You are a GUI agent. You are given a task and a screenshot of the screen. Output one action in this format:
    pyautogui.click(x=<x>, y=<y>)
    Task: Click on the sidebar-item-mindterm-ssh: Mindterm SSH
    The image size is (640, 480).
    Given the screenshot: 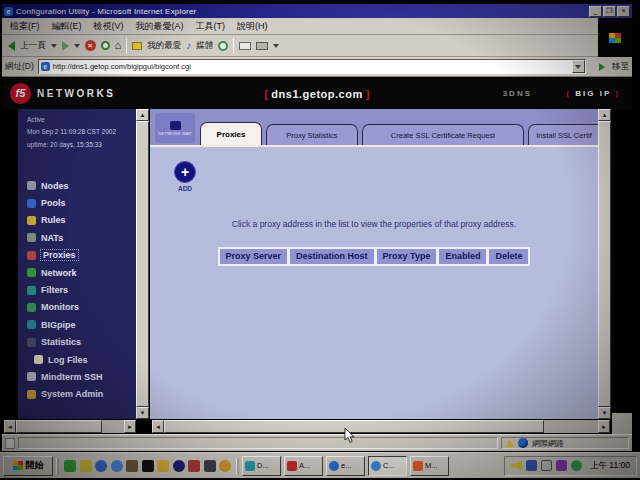 What is the action you would take?
    pyautogui.click(x=77, y=376)
    